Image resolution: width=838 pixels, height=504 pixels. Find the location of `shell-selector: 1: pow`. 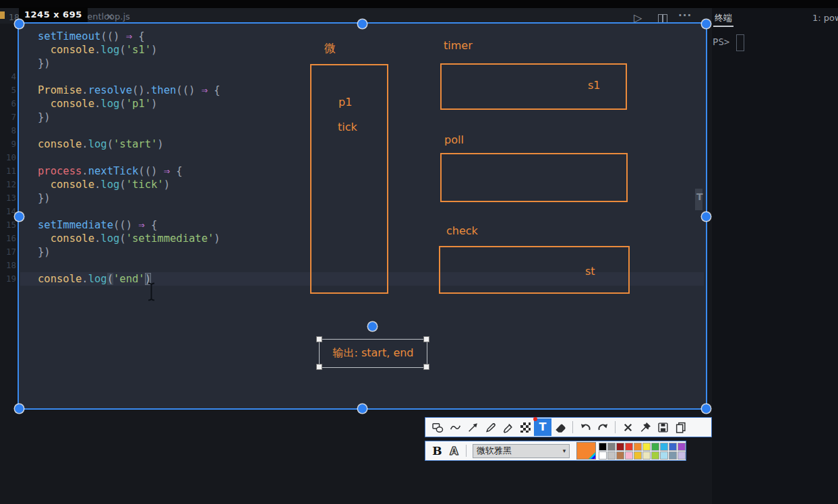

shell-selector: 1: pow is located at coordinates (825, 18).